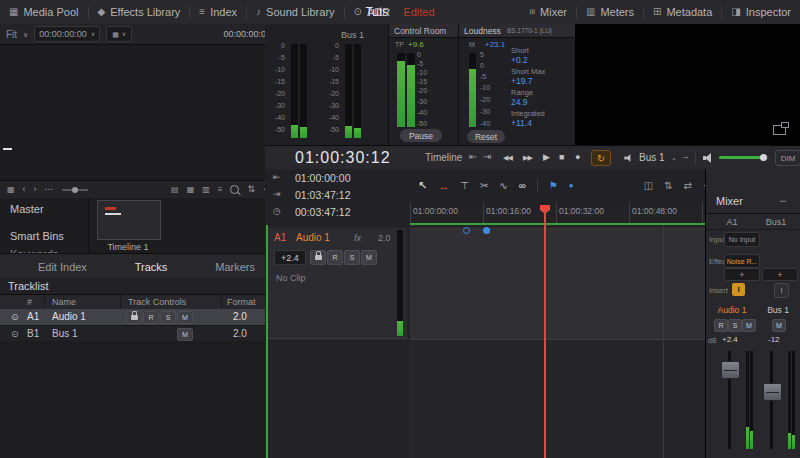 The image size is (800, 458). I want to click on strip-view-icon: ▥, so click(206, 190).